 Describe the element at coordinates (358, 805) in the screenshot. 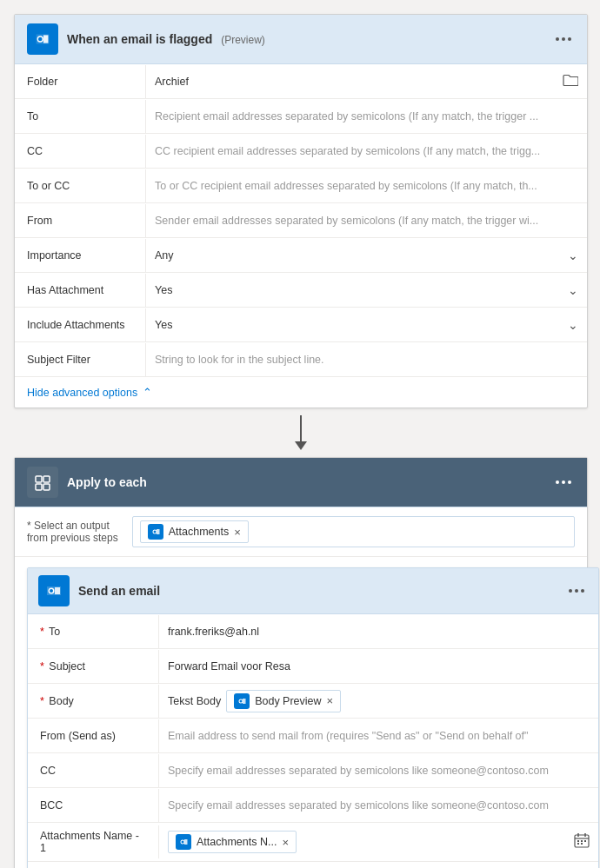

I see `send-bcc-placeholder: Specify email addresses separated by sem…` at that location.